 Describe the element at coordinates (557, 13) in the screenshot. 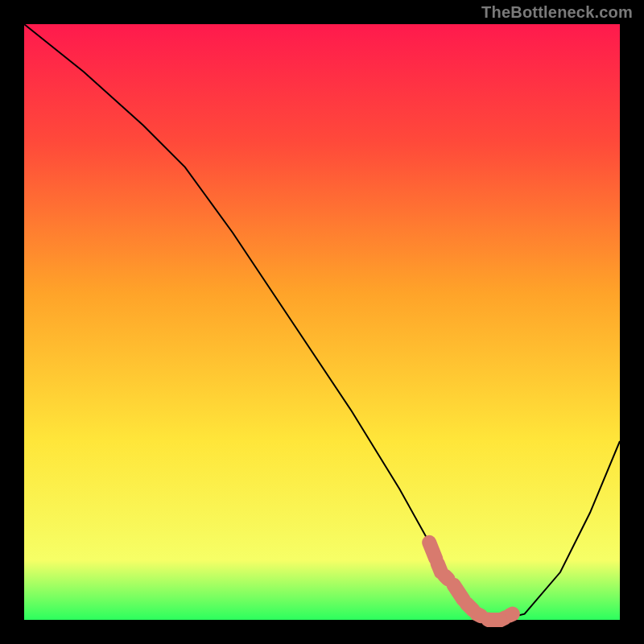

I see `attribution-label: TheBottleneck.com` at that location.